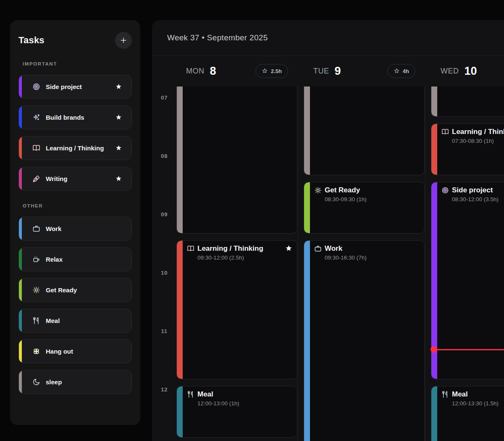  Describe the element at coordinates (468, 192) in the screenshot. I see `event-body: Side project08:30-12:00 (3.5h)` at that location.